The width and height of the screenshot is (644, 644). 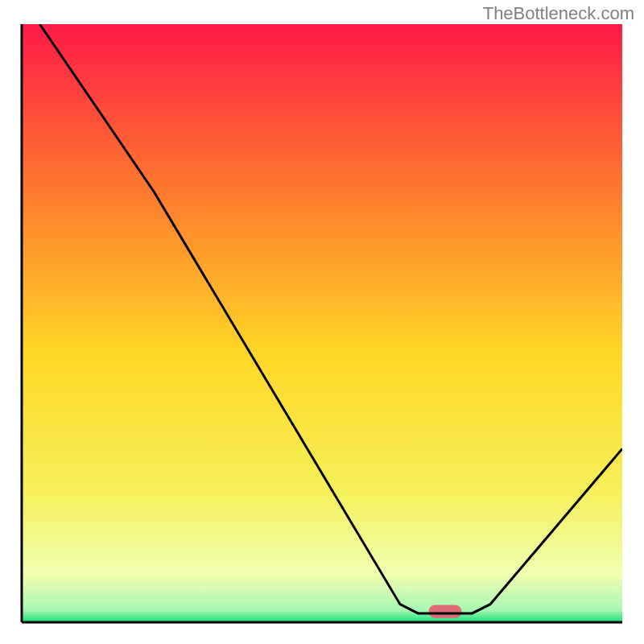 What do you see at coordinates (444, 611) in the screenshot?
I see `optimal-marker` at bounding box center [444, 611].